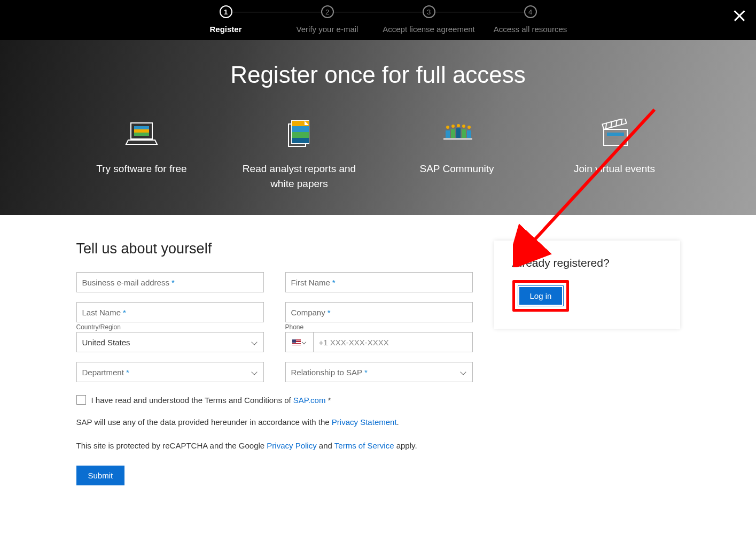 The width and height of the screenshot is (756, 557). Describe the element at coordinates (378, 154) in the screenshot. I see `benefits-row: Try software for free Read analyst repor…` at that location.